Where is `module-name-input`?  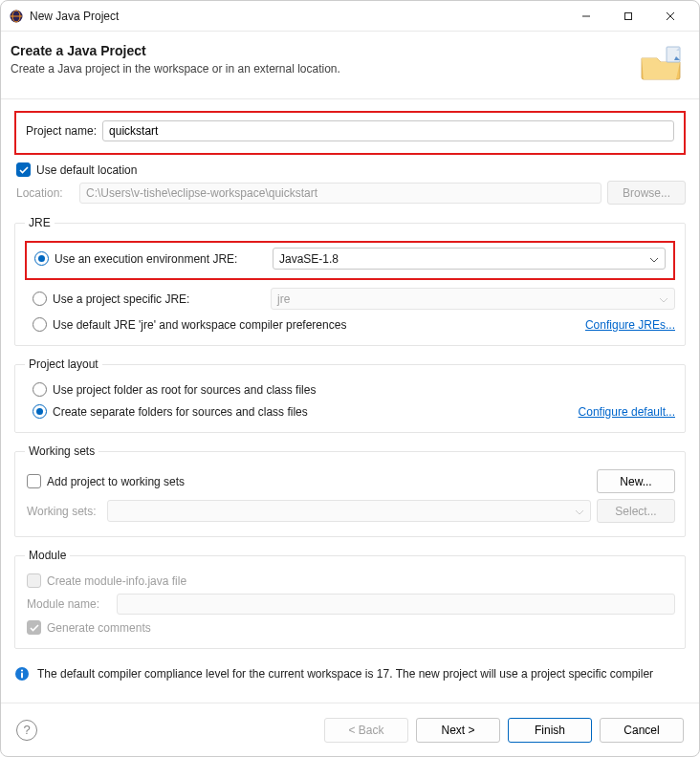 module-name-input is located at coordinates (396, 604).